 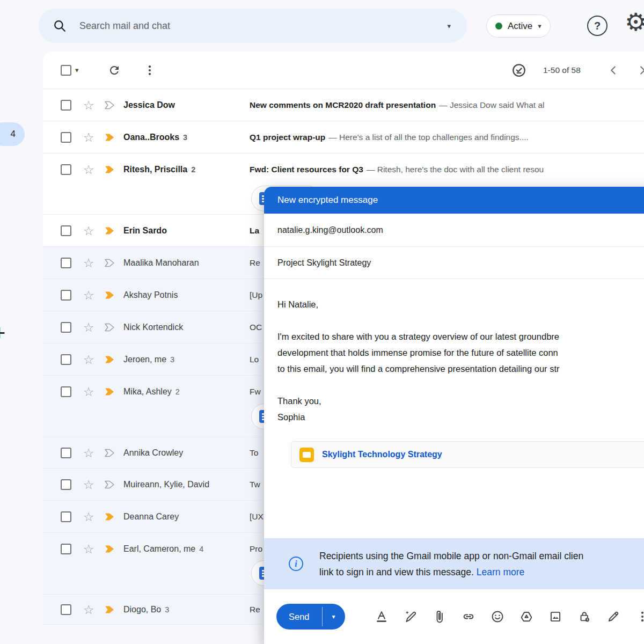 I want to click on insert-photo-icon, so click(x=555, y=617).